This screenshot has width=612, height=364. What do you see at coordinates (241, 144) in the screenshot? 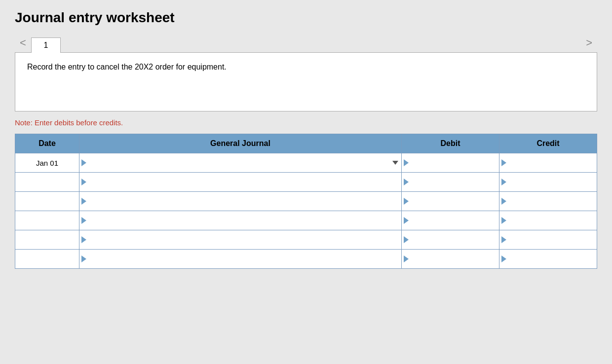
I see `header-general-journal: General Journal` at bounding box center [241, 144].